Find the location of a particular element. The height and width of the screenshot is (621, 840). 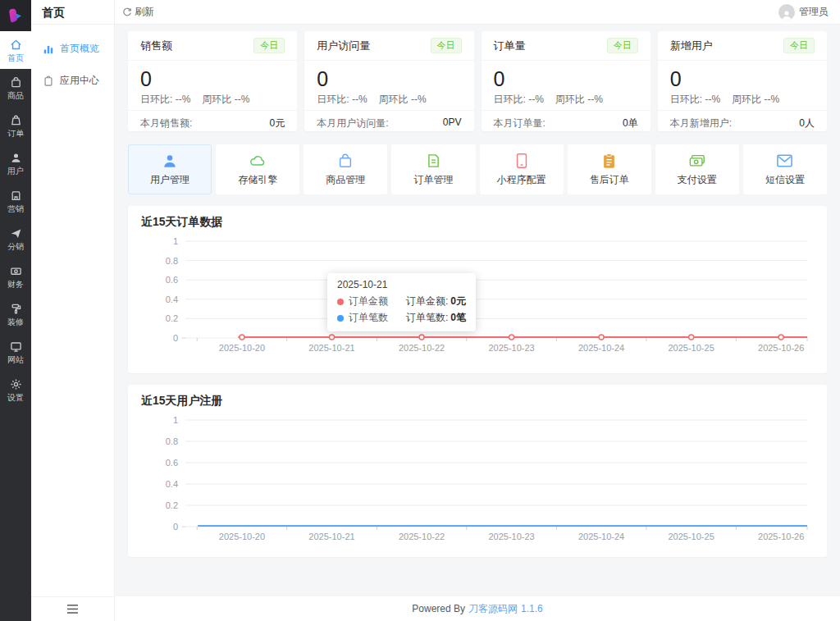

user-manage-icon is located at coordinates (170, 161).